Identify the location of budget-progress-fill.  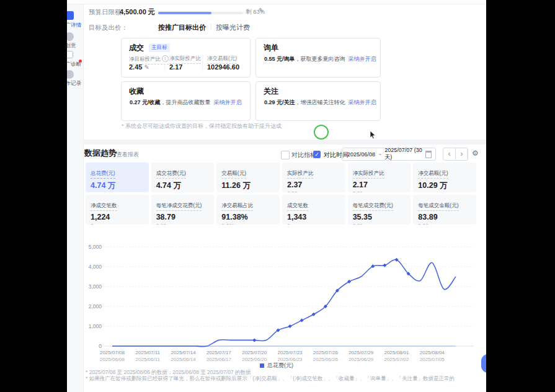
(185, 13).